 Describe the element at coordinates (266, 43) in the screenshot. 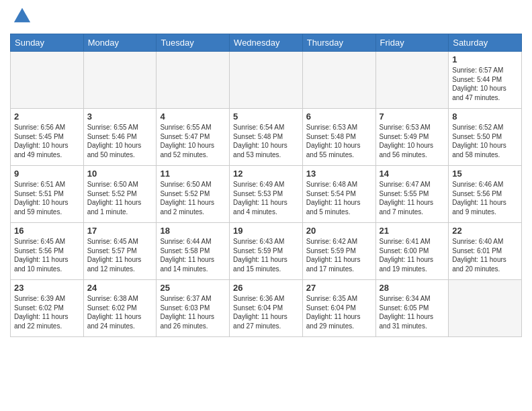

I see `day-header-wednesday: Wednesday` at that location.